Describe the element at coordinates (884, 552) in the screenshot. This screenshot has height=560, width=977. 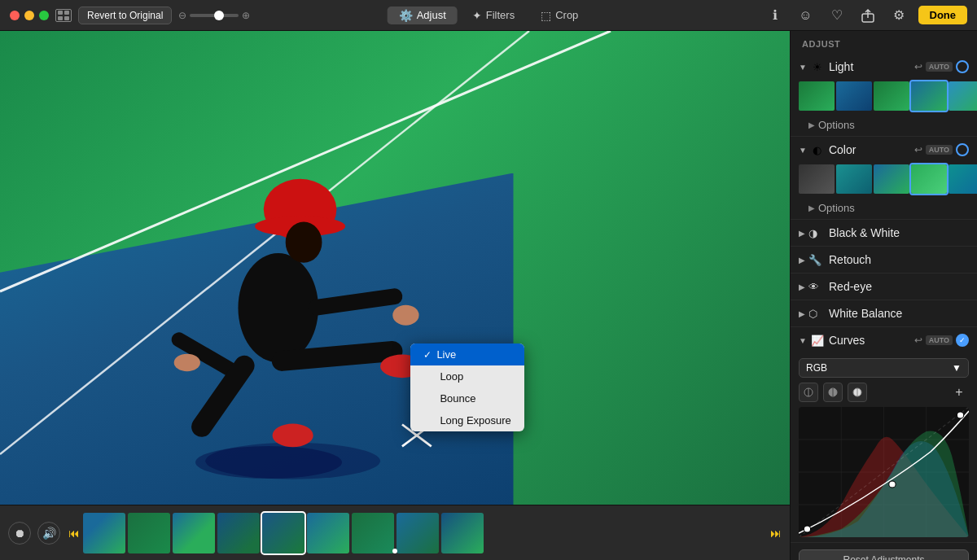
I see `reset-btn-area: Reset Adjustments` at that location.